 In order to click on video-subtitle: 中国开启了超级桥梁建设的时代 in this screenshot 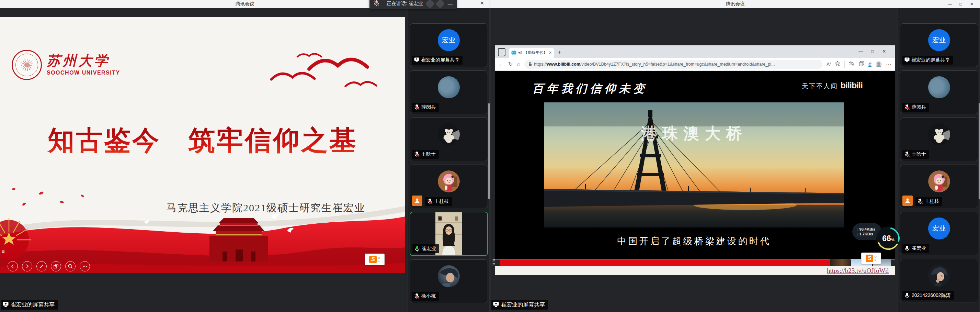, I will do `click(694, 241)`.